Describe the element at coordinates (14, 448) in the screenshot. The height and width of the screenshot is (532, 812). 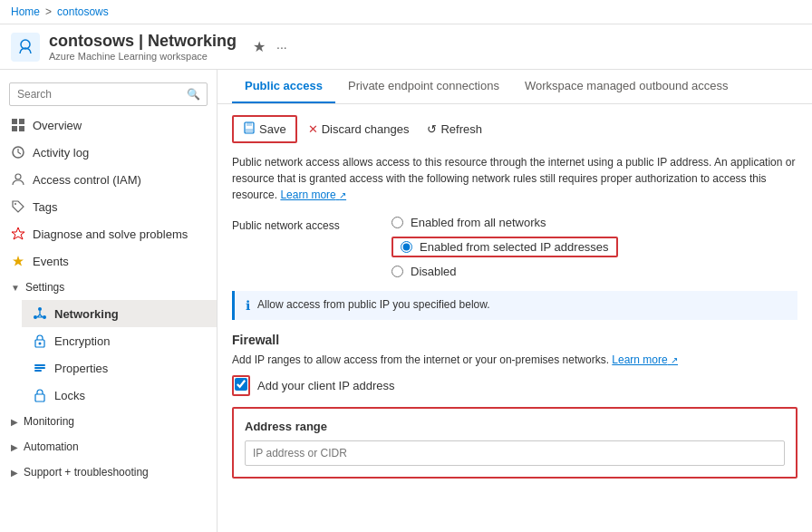
I see `automation-chevron-icon: ▶` at that location.